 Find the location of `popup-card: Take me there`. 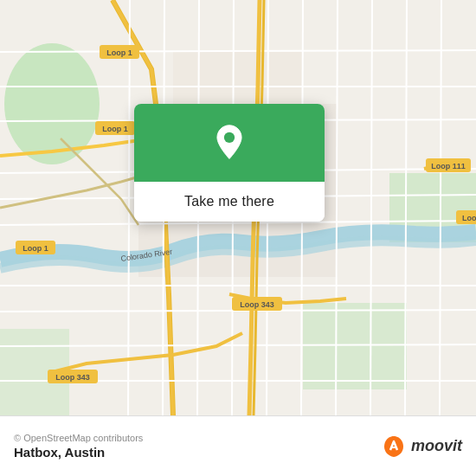

popup-card: Take me there is located at coordinates (229, 163).